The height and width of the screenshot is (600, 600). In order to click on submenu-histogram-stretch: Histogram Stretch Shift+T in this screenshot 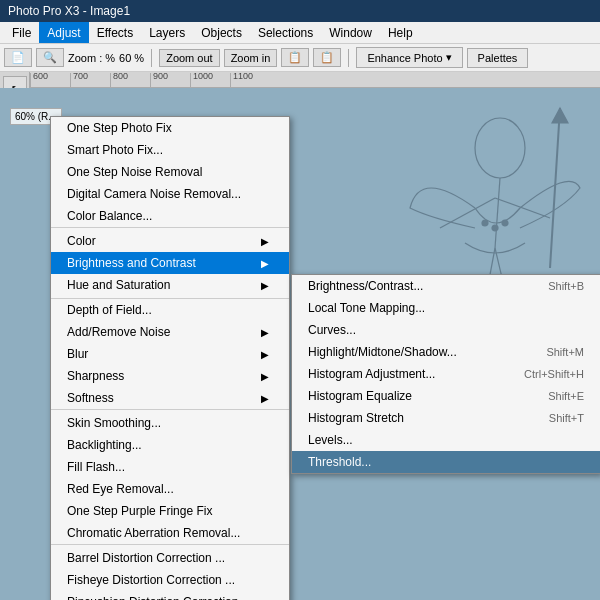, I will do `click(446, 418)`.